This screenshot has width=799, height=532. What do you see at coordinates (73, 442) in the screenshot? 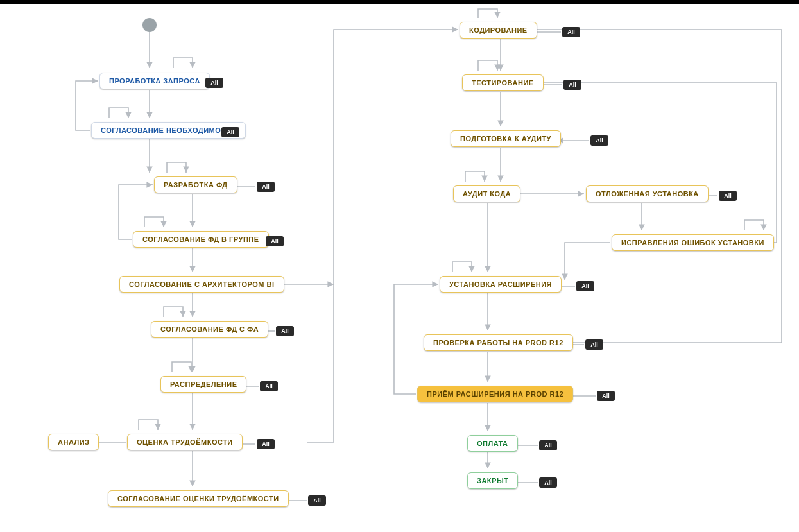
I see `node-label: АНАЛИЗ` at bounding box center [73, 442].